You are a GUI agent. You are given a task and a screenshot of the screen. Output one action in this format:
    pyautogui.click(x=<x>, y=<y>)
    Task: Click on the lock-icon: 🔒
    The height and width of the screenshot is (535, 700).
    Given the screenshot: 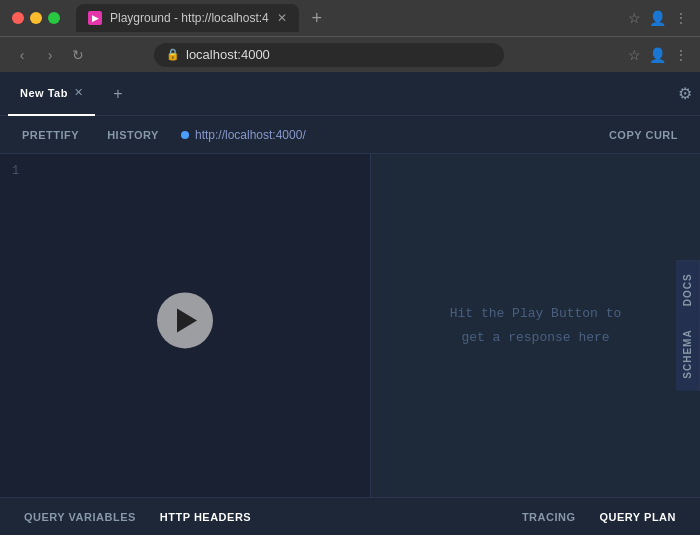 What is the action you would take?
    pyautogui.click(x=173, y=54)
    